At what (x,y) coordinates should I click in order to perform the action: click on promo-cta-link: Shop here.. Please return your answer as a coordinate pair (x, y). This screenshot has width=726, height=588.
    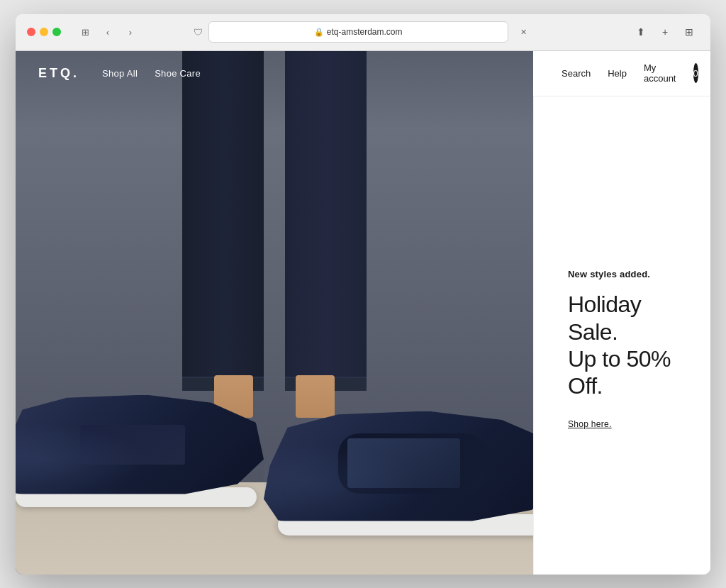
    Looking at the image, I should click on (590, 424).